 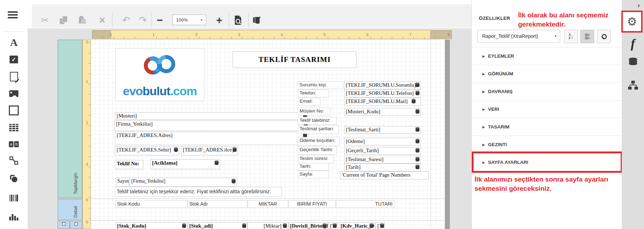 What do you see at coordinates (604, 36) in the screenshot?
I see `search-button` at bounding box center [604, 36].